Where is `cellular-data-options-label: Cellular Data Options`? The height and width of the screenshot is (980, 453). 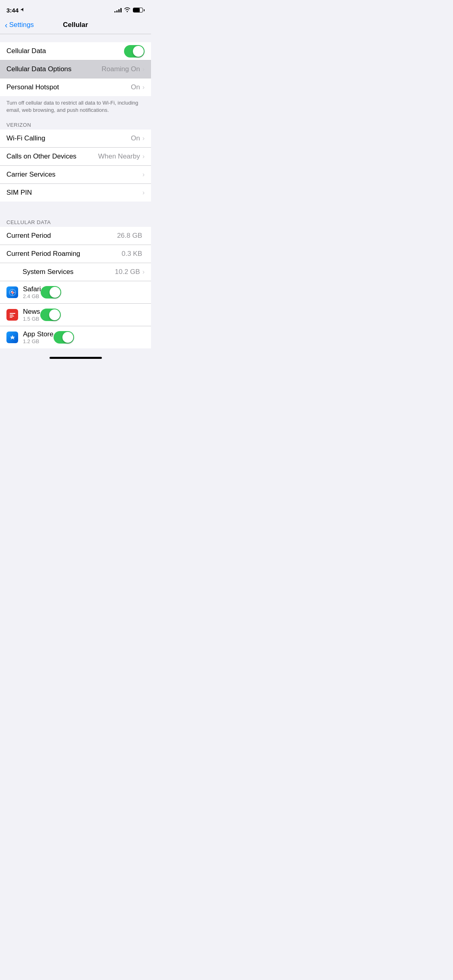 cellular-data-options-label: Cellular Data Options is located at coordinates (54, 69).